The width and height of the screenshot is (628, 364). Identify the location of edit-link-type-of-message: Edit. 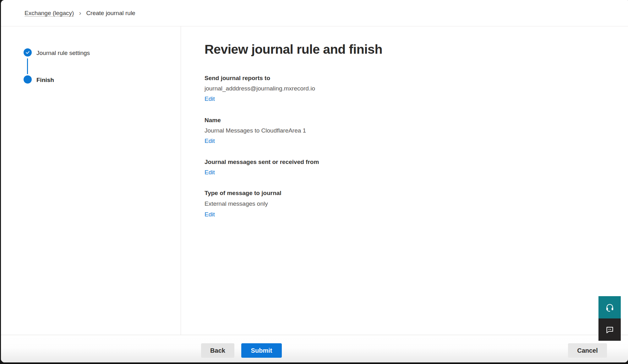
(210, 215).